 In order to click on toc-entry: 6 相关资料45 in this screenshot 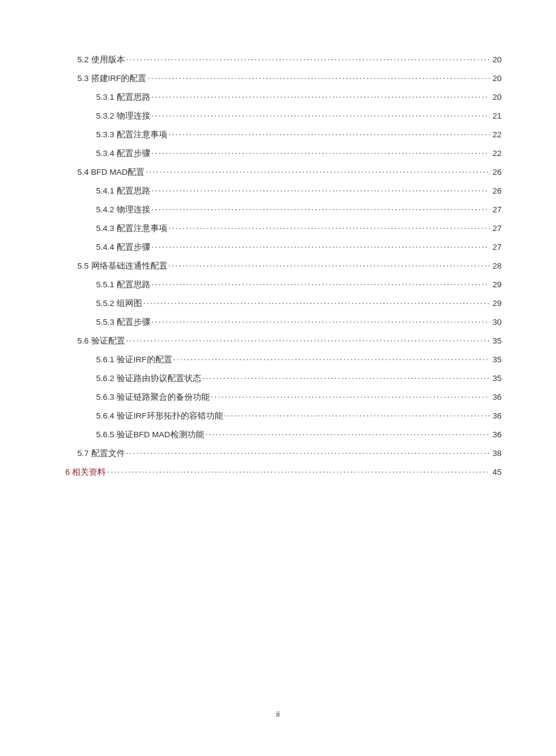, I will do `click(283, 472)`.